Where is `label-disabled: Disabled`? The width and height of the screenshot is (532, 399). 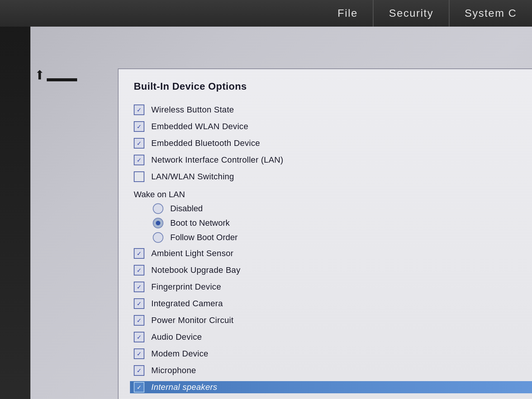 label-disabled: Disabled is located at coordinates (187, 209).